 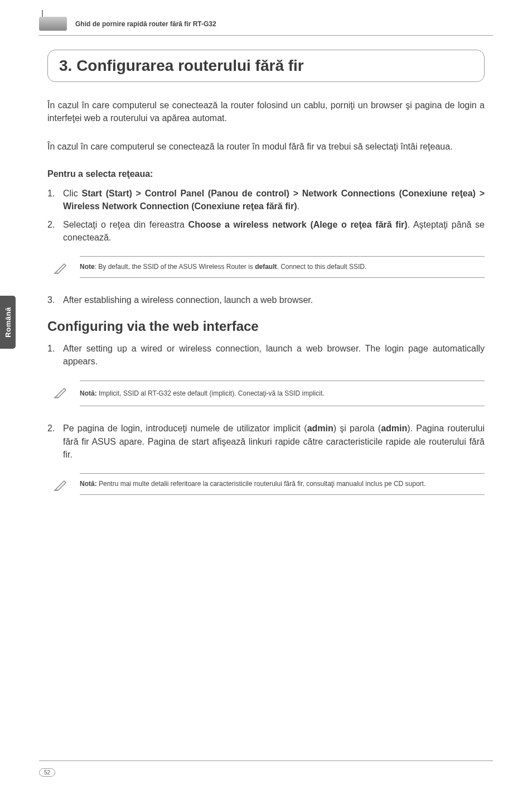 I want to click on list-text-suffix: ., so click(x=298, y=206).